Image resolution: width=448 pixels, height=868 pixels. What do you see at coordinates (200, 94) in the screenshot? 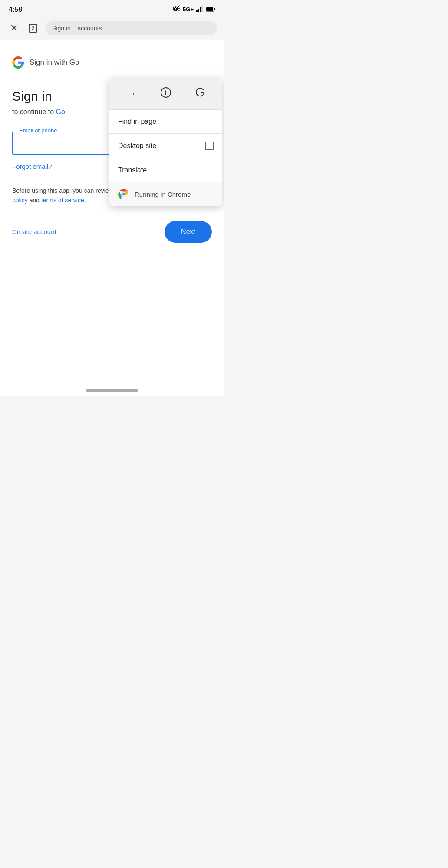
I see `reload-icon` at bounding box center [200, 94].